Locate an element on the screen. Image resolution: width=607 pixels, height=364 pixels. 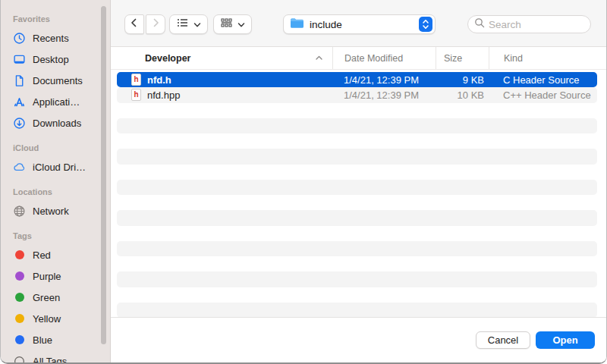
search-input is located at coordinates (536, 24).